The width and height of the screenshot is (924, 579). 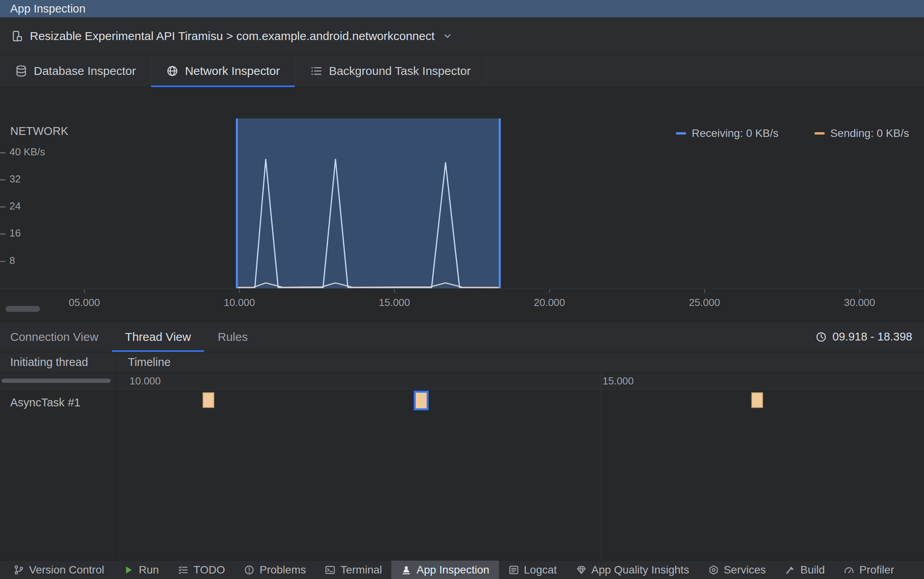 I want to click on toolbar-item-logcat: Logcat, so click(x=533, y=570).